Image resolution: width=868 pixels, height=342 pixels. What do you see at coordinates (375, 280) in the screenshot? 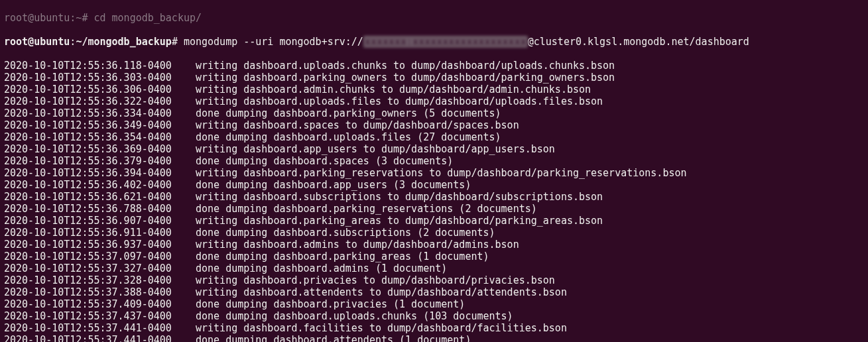
I see `log-message: writing dashboard.privacies to dump/dash…` at bounding box center [375, 280].